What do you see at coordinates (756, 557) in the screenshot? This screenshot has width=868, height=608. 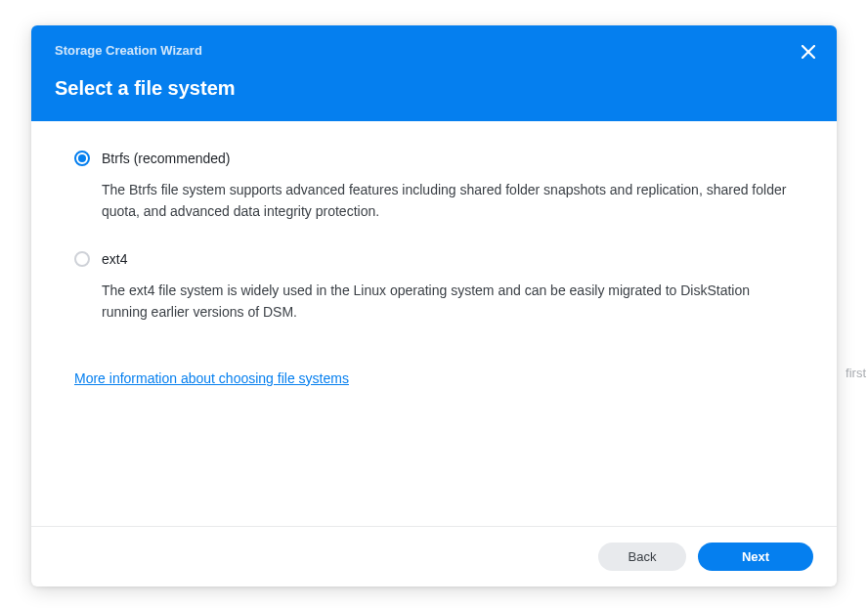 I see `next-button: Next` at bounding box center [756, 557].